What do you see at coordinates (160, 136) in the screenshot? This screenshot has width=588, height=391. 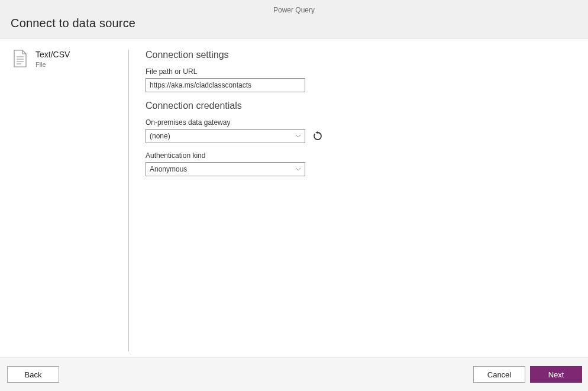 I see `gateway-select-value: (none)` at bounding box center [160, 136].